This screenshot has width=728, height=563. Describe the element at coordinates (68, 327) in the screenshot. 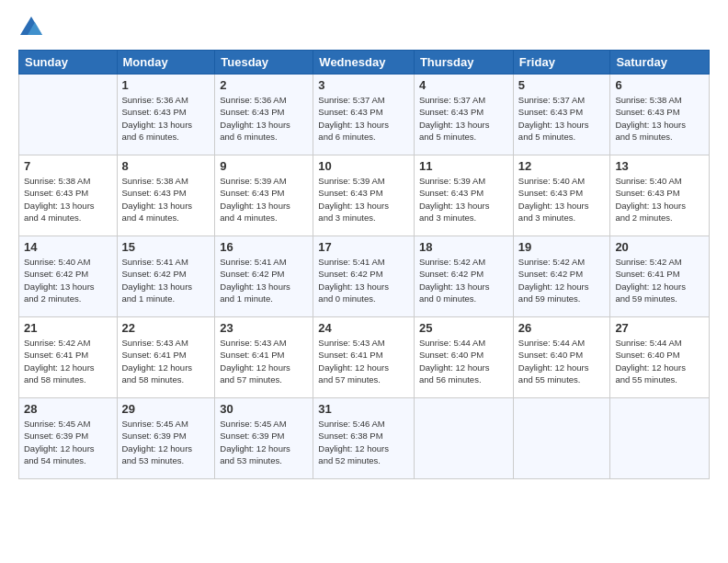

I see `day-number: 21` at that location.